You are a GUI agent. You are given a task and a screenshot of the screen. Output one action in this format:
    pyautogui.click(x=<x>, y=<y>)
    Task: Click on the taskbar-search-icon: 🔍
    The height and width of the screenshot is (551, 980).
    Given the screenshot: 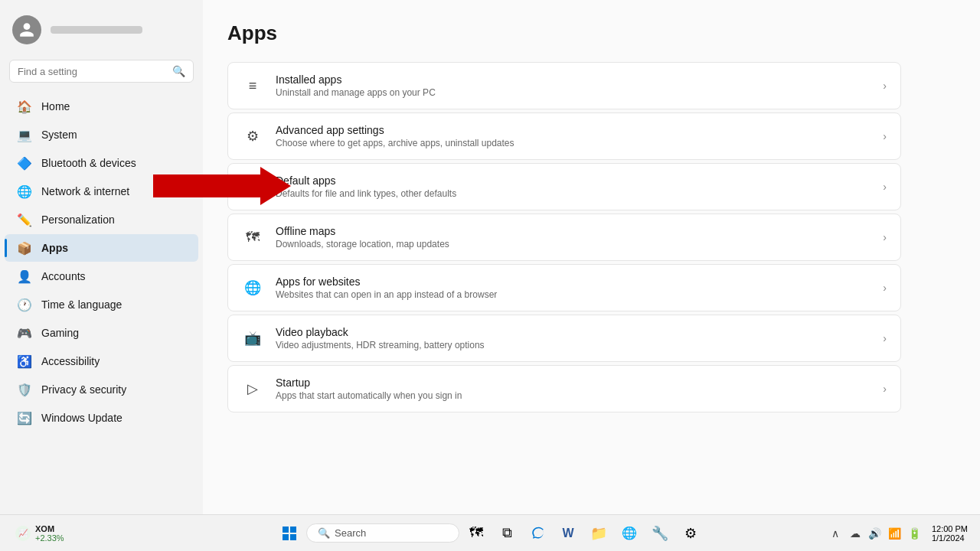 What is the action you would take?
    pyautogui.click(x=324, y=533)
    